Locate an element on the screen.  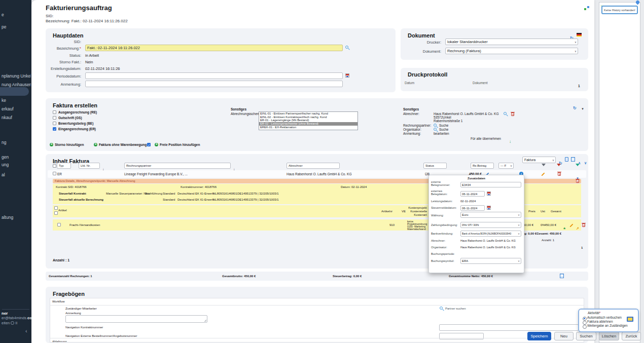
share-icon is located at coordinates (587, 9).